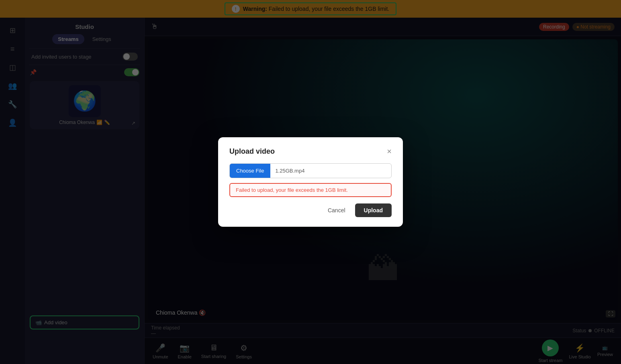 The height and width of the screenshot is (364, 621). Describe the element at coordinates (310, 171) in the screenshot. I see `file-input-row: Choose File 1.25GB.mp4` at that location.